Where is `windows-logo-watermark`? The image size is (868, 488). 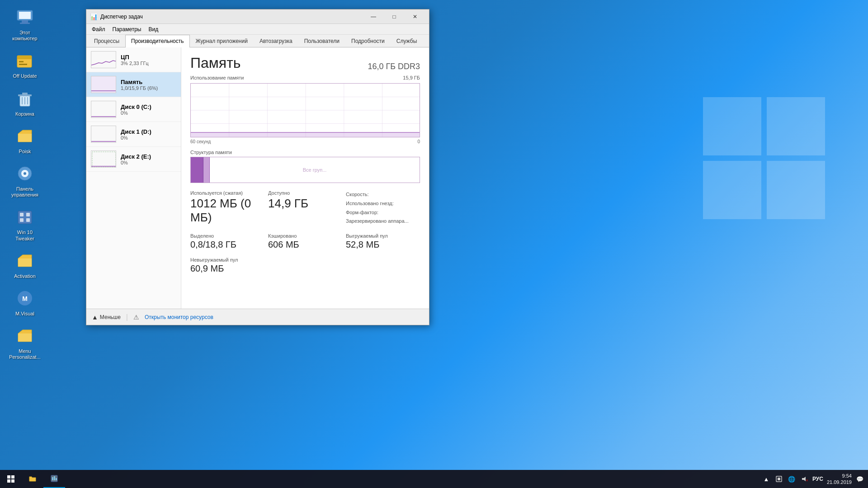 windows-logo-watermark is located at coordinates (764, 158).